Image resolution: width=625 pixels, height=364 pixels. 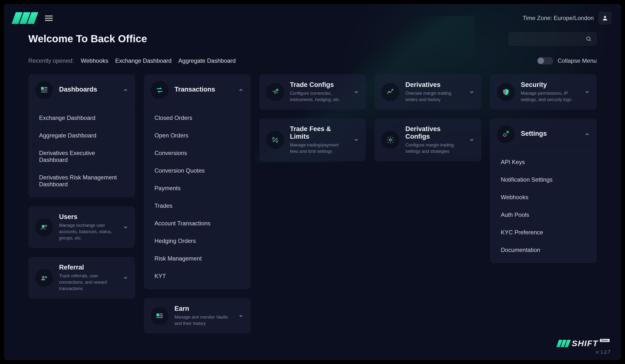 I want to click on trade-configs-header: Trade Configs Configure currencies, inst…, so click(x=312, y=92).